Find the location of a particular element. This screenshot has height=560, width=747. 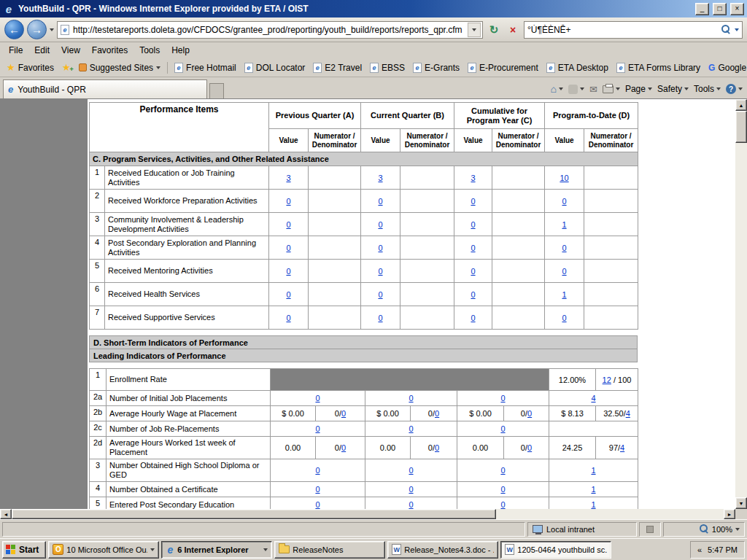

address-bar: e http://testetareports.doleta.gov/CFDOC… is located at coordinates (270, 30).